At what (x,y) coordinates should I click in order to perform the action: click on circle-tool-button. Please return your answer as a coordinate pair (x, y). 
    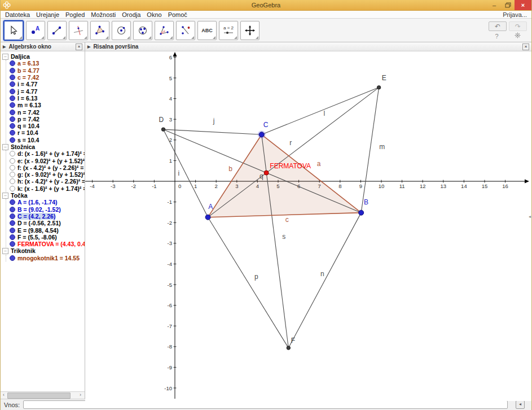
    Looking at the image, I should click on (121, 30).